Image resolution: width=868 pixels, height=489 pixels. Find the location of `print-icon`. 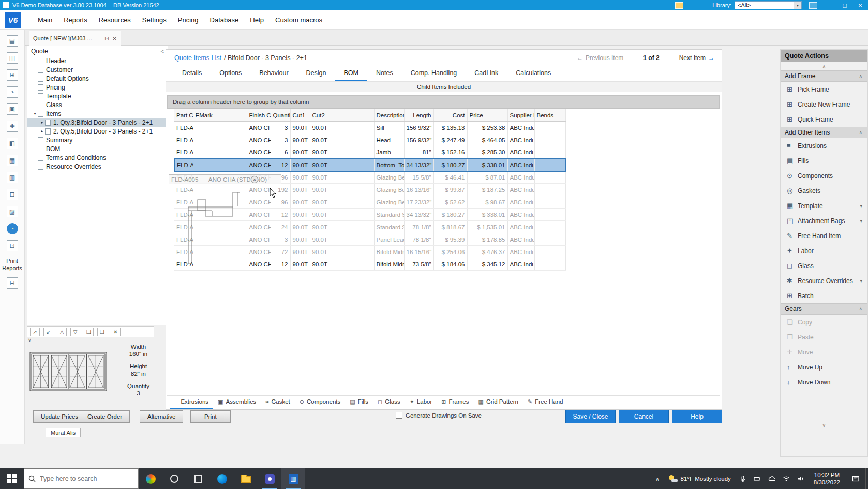

print-icon is located at coordinates (813, 5).